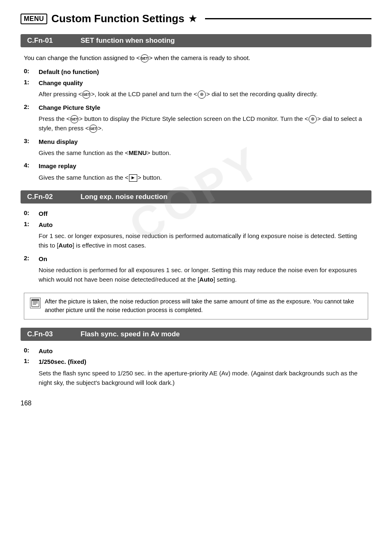 The image size is (392, 553). I want to click on section-code-cfn02: C.Fn-02, so click(46, 197).